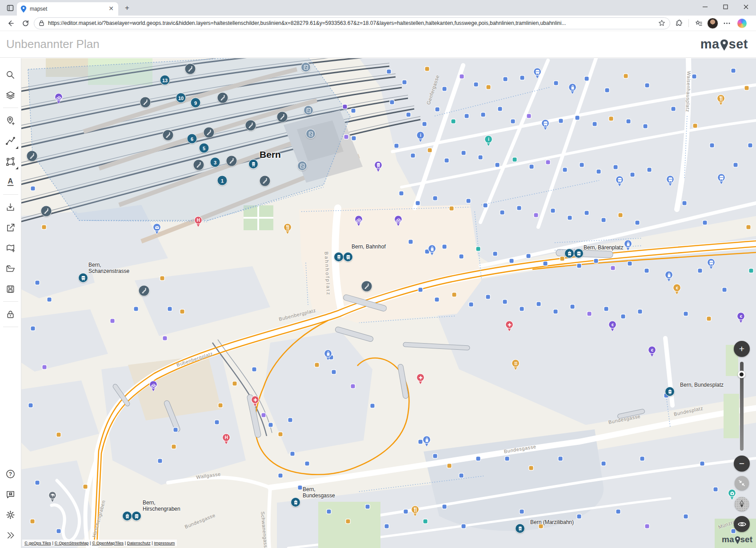 This screenshot has height=548, width=756. I want to click on add-text-tool-icon: A, so click(11, 182).